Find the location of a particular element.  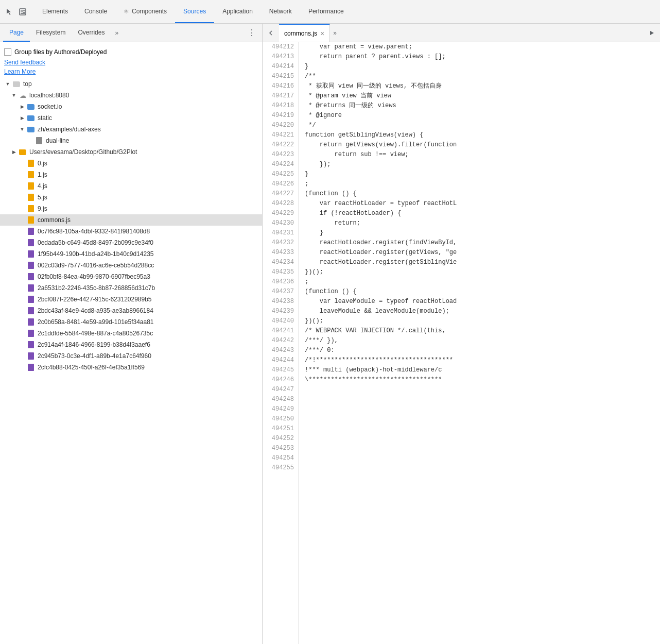

tree-item-label: 0c7f6c98-105a-4dbf-9332-841f981408d8 is located at coordinates (94, 231).